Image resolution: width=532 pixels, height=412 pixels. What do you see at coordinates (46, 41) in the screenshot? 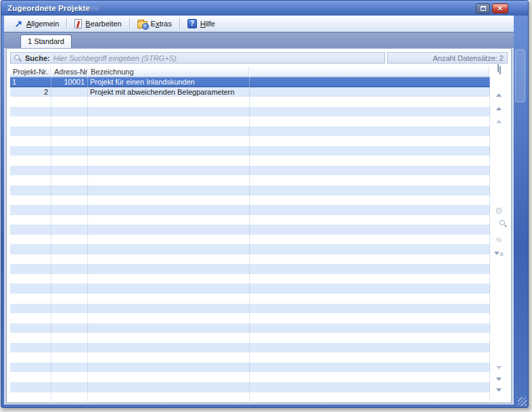
I see `tab-standard: 1 Standard` at bounding box center [46, 41].